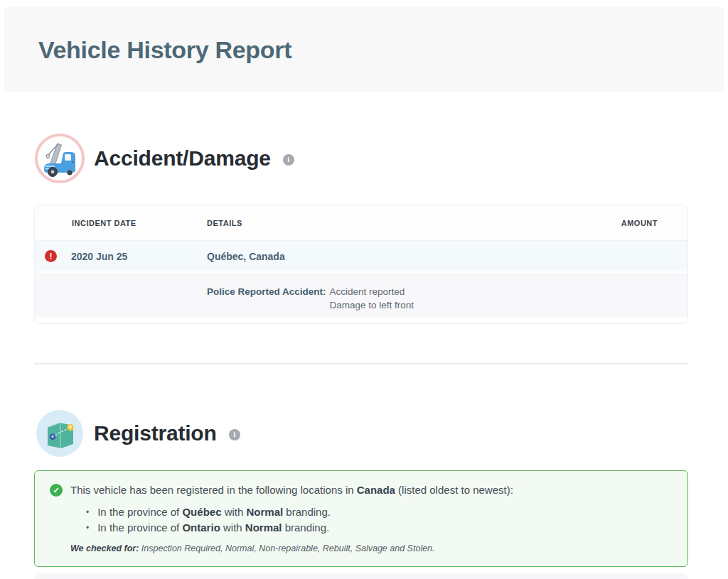  I want to click on incident-detail-label: Police Reported Accident:, so click(267, 291).